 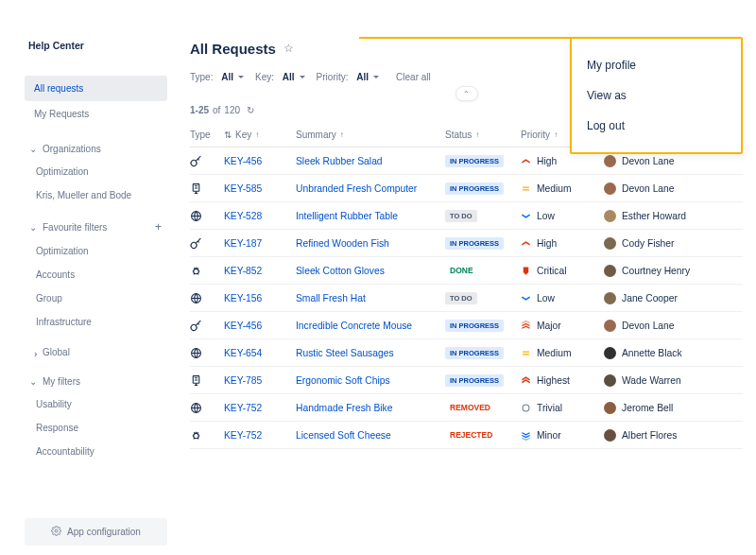 I want to click on table-row: KEY-752 Handmade Fresh Bike REMOVED Triv…, so click(x=467, y=408).